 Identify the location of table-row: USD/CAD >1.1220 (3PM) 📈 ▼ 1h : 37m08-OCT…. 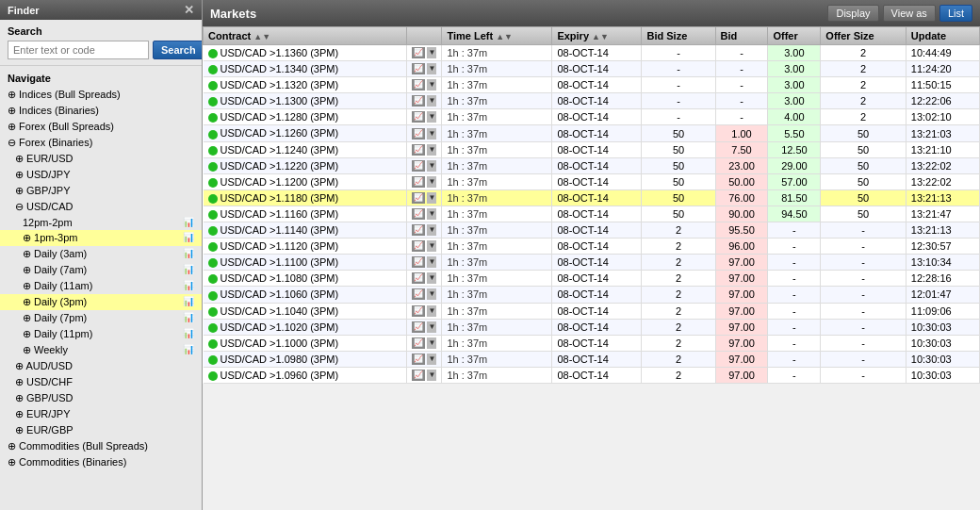
(592, 166).